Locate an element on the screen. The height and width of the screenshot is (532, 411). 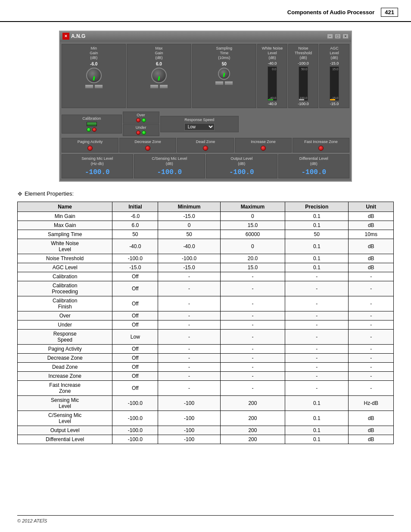
close-button: × is located at coordinates (346, 36).